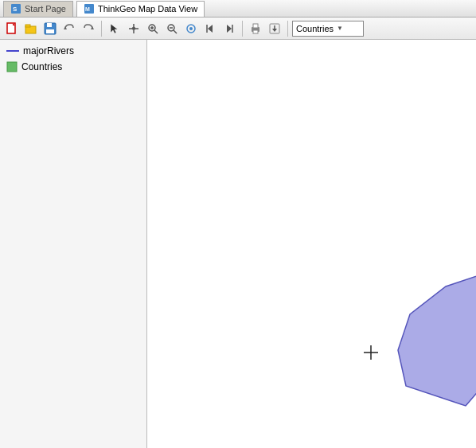 The width and height of the screenshot is (476, 448). Describe the element at coordinates (41, 67) in the screenshot. I see `layer-label-countries: Countries` at that location.